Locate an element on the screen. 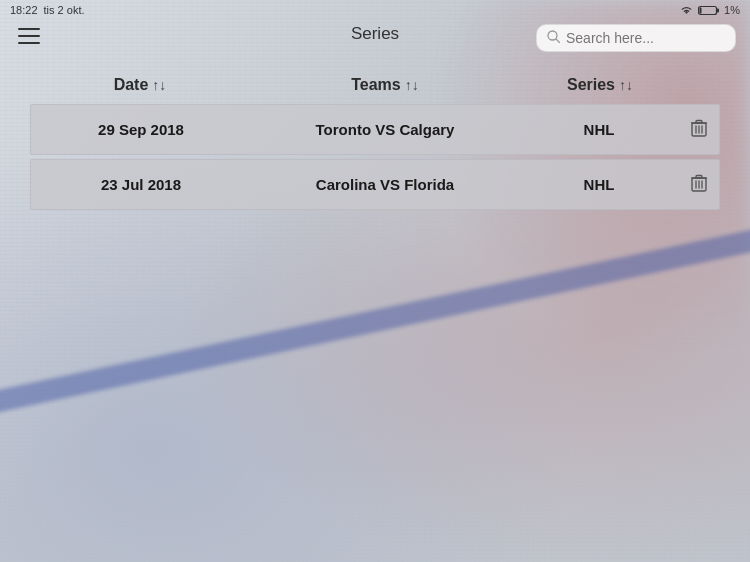 This screenshot has width=750, height=562. col-header-teams: Teams ↑↓ is located at coordinates (385, 85).